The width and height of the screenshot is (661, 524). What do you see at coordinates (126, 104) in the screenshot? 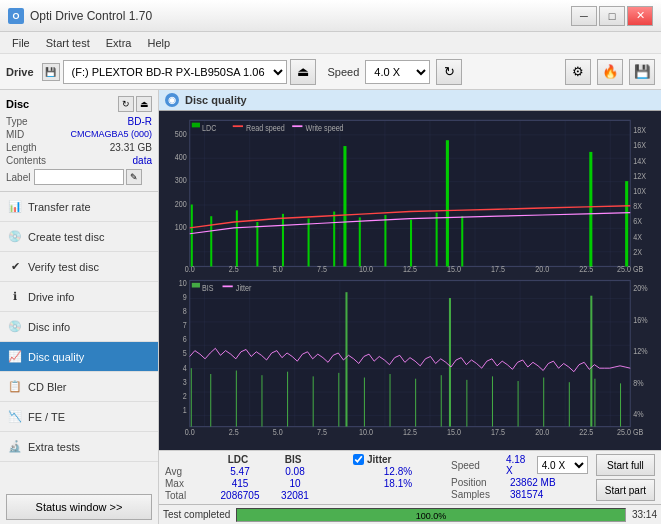
I see `disc-refresh-btn: ↻` at bounding box center [126, 104].